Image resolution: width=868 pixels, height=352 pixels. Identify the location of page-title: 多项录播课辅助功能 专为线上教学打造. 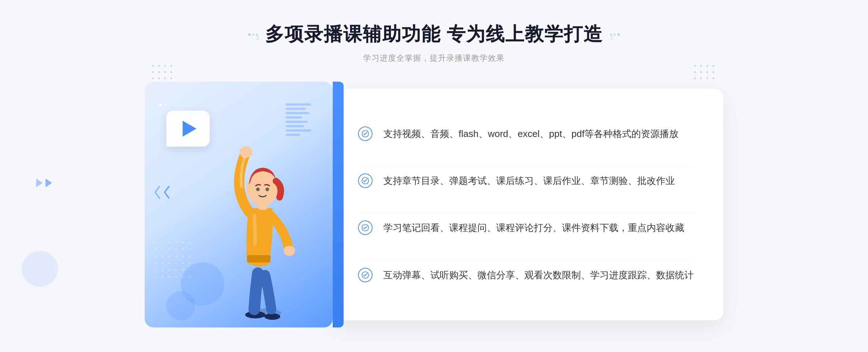
(434, 34).